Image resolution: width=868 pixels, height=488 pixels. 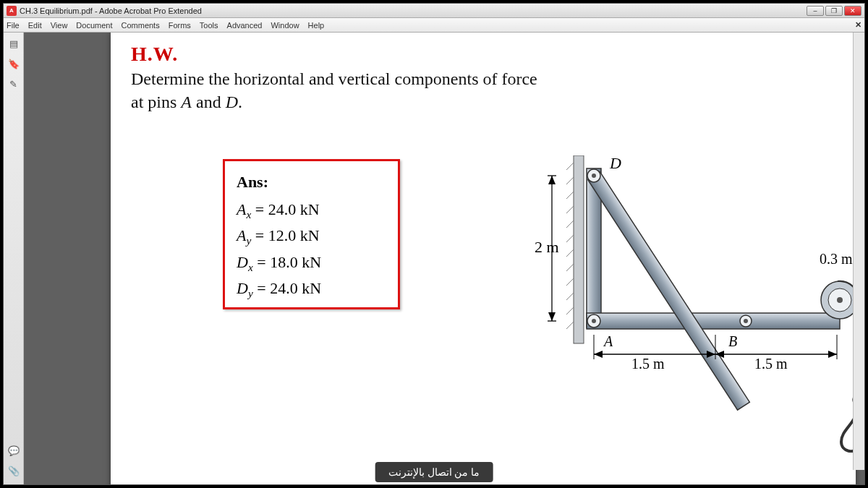 I want to click on dim-1.5m-left: 1.5 m, so click(x=648, y=364).